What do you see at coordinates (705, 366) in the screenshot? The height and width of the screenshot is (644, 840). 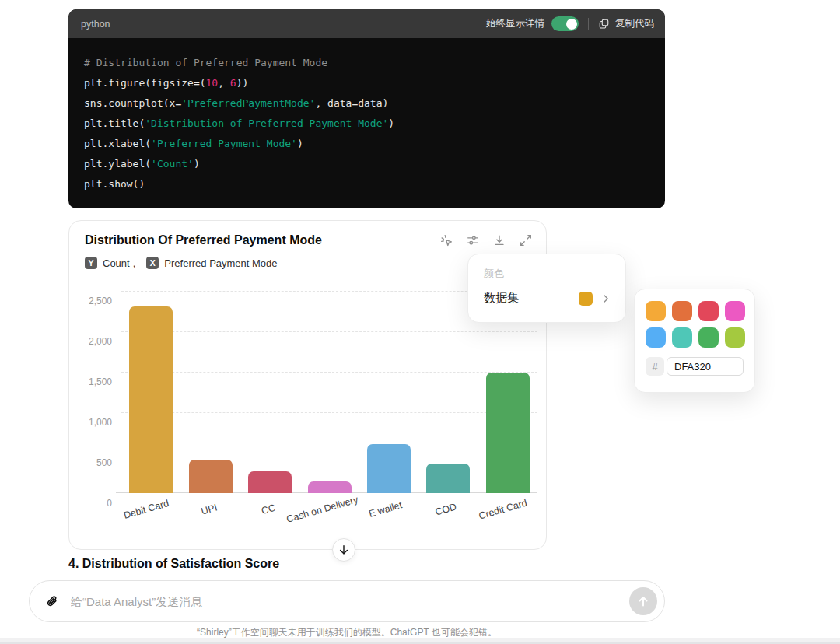 I see `hex-color-input` at bounding box center [705, 366].